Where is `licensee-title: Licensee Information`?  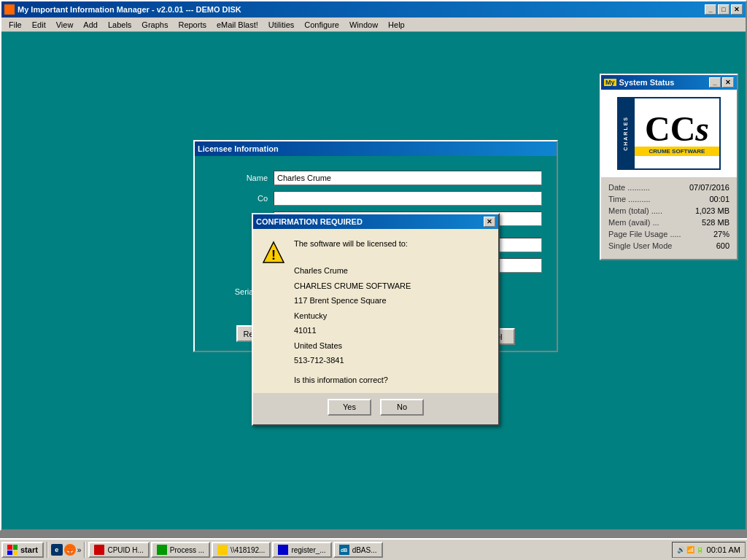
licensee-title: Licensee Information is located at coordinates (238, 149).